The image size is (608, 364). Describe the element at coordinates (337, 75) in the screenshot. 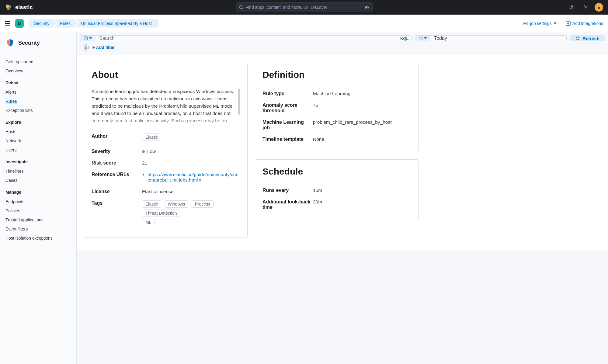

I see `definition-heading: Definition` at that location.